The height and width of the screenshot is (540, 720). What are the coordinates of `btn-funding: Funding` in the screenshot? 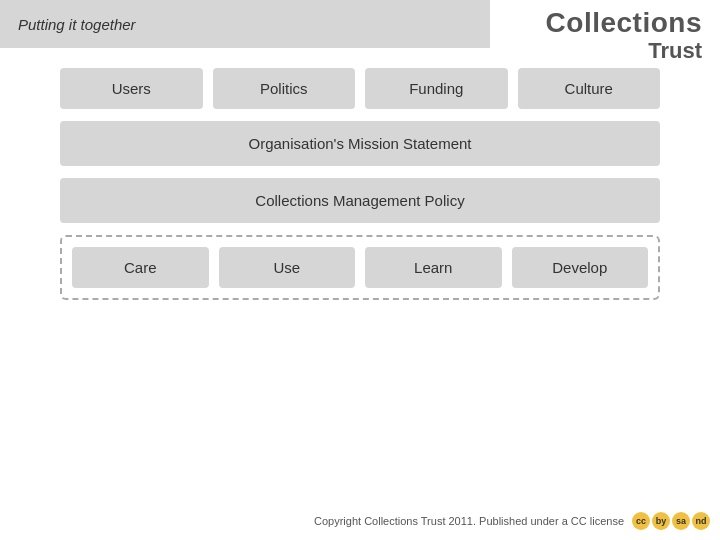 It's located at (436, 88).